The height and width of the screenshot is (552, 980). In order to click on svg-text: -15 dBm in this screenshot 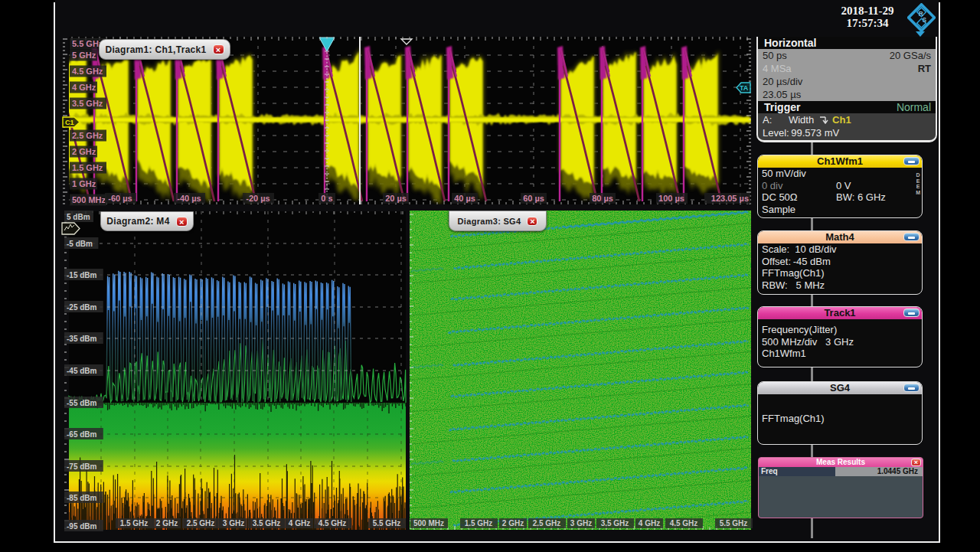, I will do `click(82, 276)`.